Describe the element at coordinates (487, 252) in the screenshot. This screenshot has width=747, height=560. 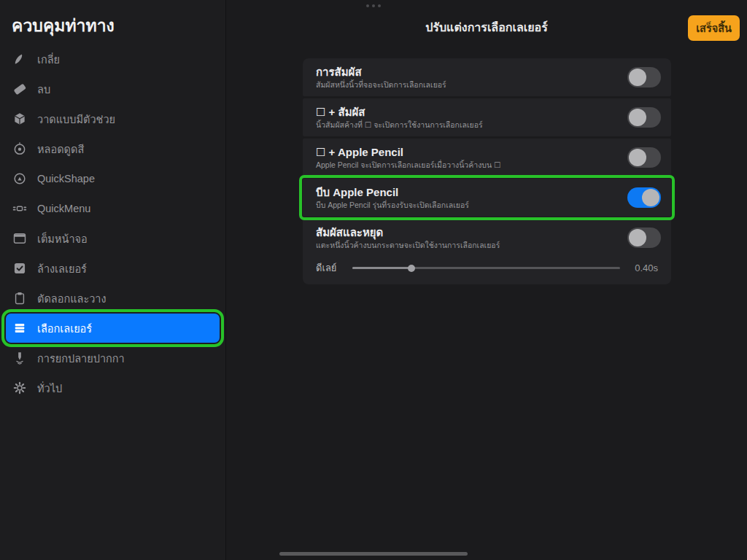
I see `setting-card: สัมผัสและหยุดแตะหนึ่งนิ้วค้างบนกระดาษจะเ…` at that location.